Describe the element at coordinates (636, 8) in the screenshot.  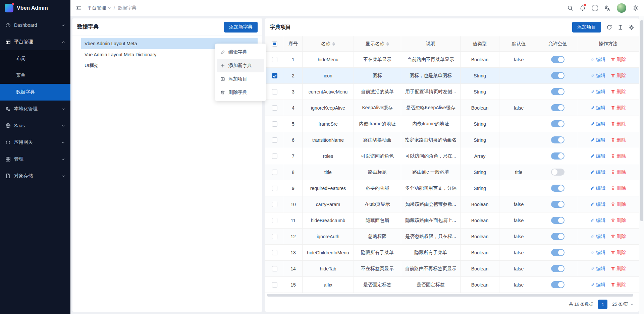
I see `settings-gear-icon` at that location.